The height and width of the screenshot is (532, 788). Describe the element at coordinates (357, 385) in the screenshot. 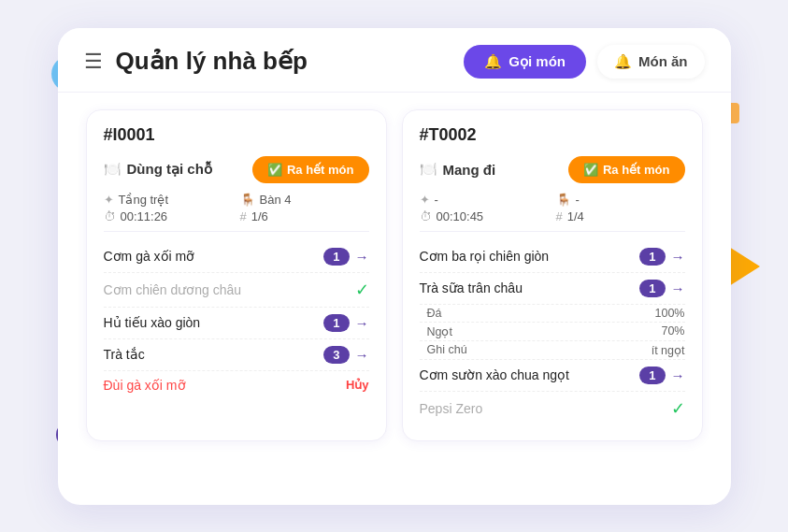

I see `item-cancel-1-5: Hủy` at that location.